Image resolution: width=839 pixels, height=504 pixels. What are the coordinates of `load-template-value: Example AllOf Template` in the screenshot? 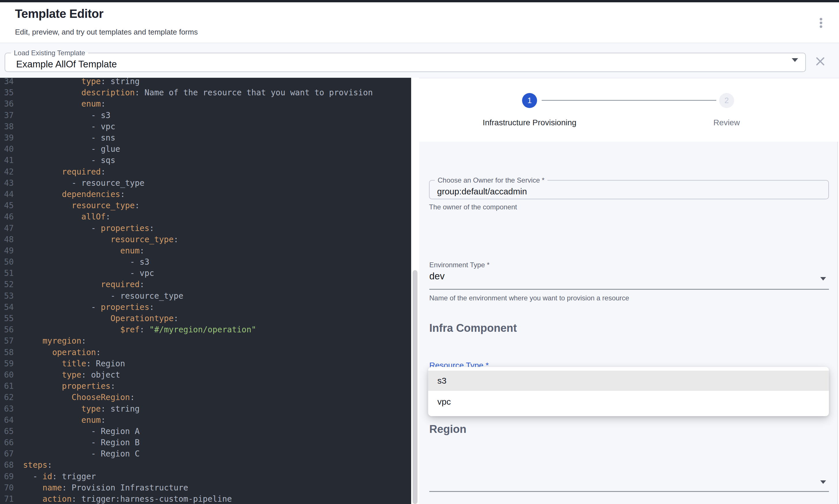 It's located at (67, 64).